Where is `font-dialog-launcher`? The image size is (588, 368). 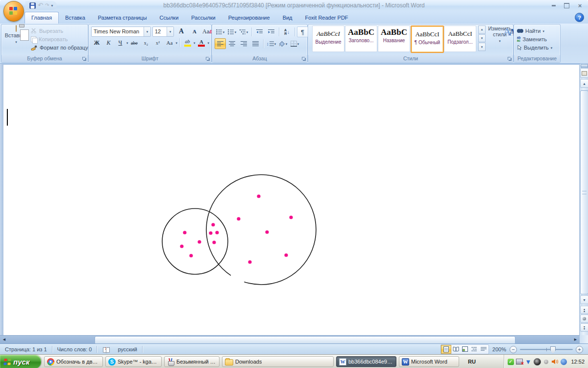
font-dialog-launcher is located at coordinates (208, 59).